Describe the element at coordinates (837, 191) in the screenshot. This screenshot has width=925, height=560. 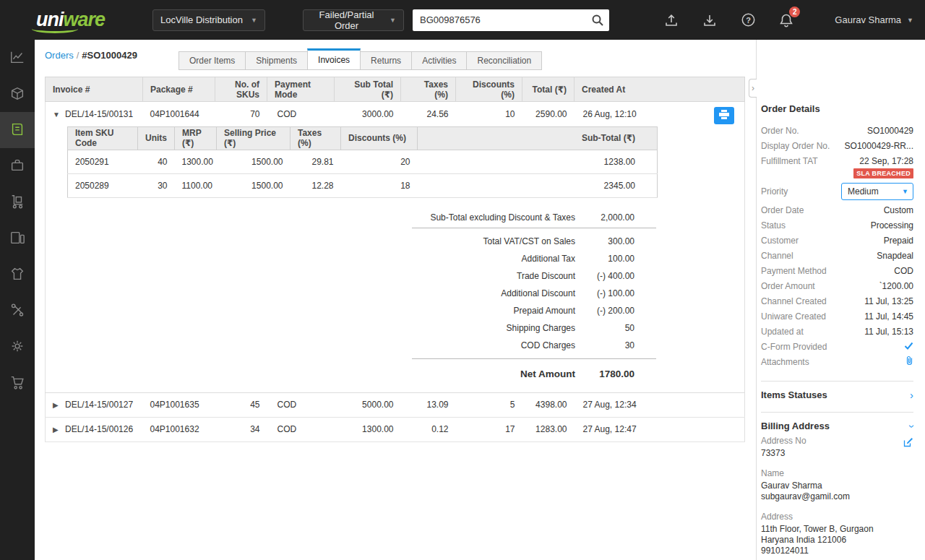
I see `detail-field: Priority Medium ▼` at that location.